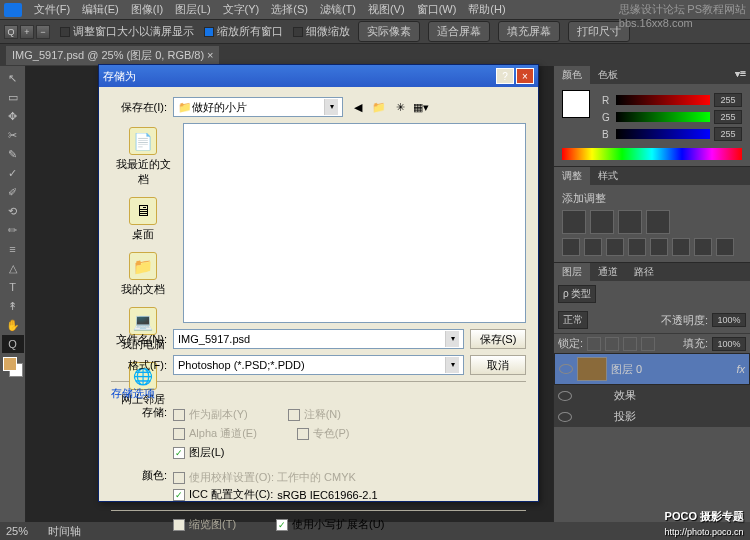 The image size is (750, 540). Describe the element at coordinates (729, 344) in the screenshot. I see `fill-input` at that location.